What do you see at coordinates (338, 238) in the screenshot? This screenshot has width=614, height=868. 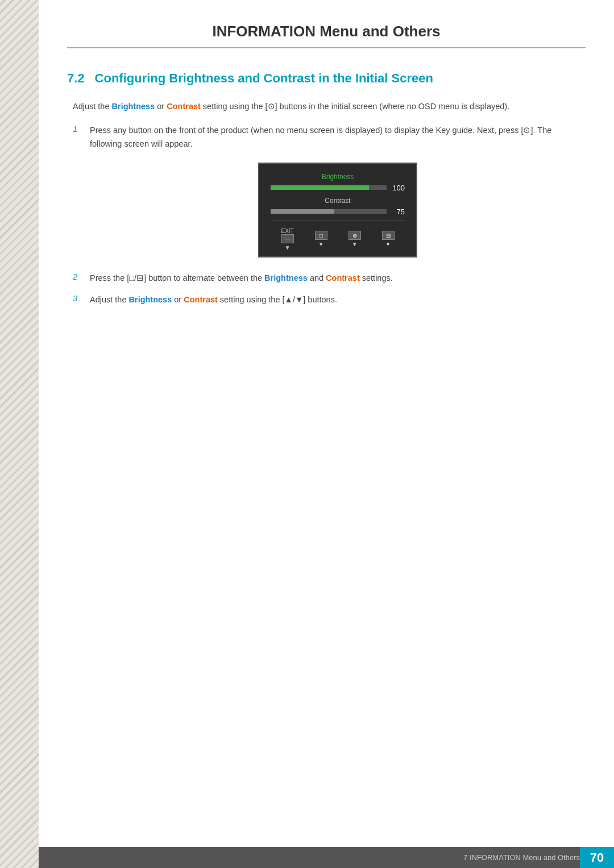 I see `osd-footer: EXIT — ▼ □ ▼ ⊕ ▼ ⊟ ▼` at bounding box center [338, 238].